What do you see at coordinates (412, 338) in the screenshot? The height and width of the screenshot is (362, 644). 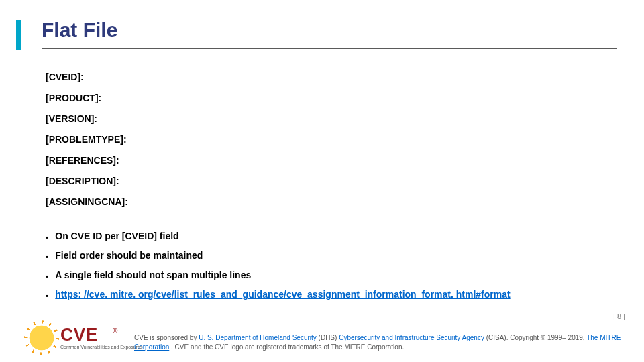 I see `footer-link-cisa: Cybersecurity and Infrastructure Securit…` at bounding box center [412, 338].